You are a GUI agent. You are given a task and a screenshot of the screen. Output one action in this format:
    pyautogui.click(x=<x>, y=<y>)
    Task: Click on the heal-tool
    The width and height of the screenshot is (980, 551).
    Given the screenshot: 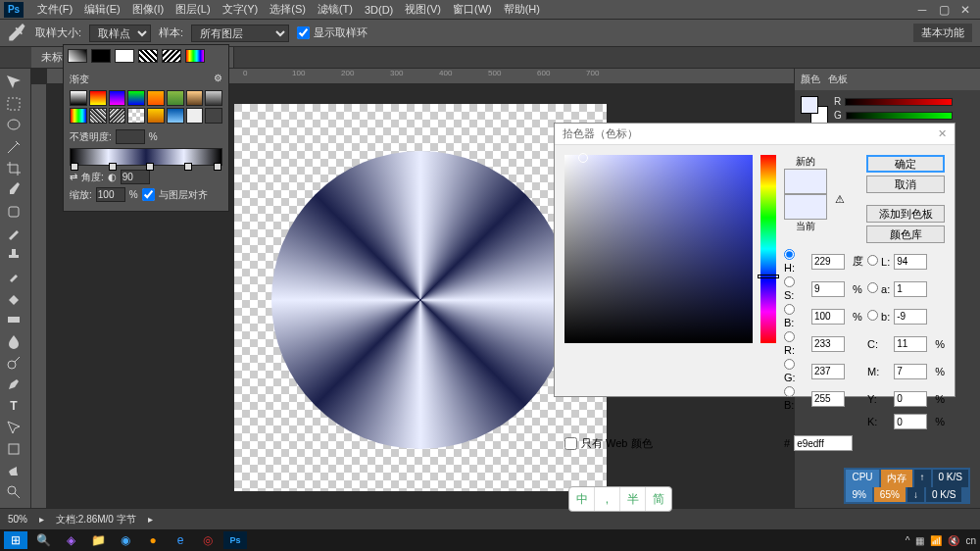 What is the action you would take?
    pyautogui.click(x=14, y=212)
    